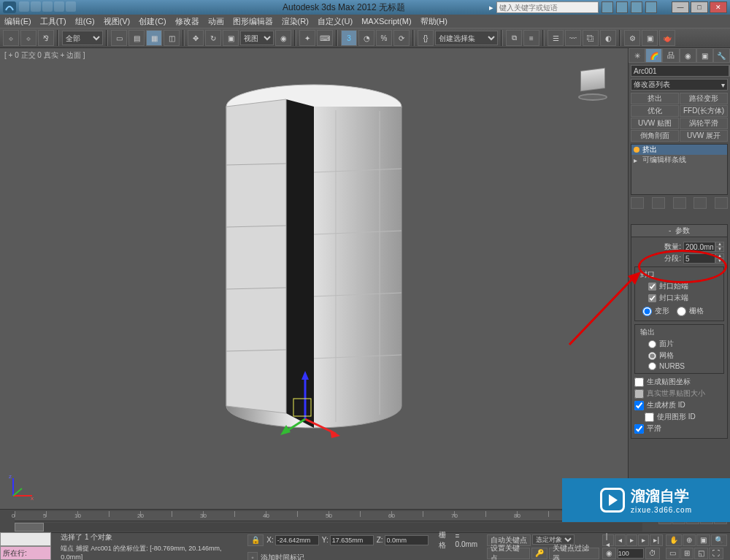 This screenshot has height=560, width=730. What do you see at coordinates (71, 7) in the screenshot?
I see `qa-redo-icon` at bounding box center [71, 7].